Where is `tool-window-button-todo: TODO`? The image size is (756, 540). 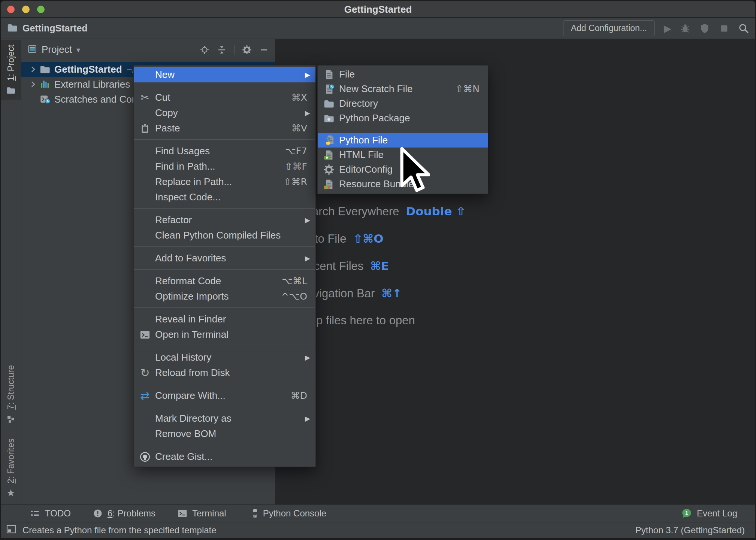
tool-window-button-todo: TODO is located at coordinates (50, 513).